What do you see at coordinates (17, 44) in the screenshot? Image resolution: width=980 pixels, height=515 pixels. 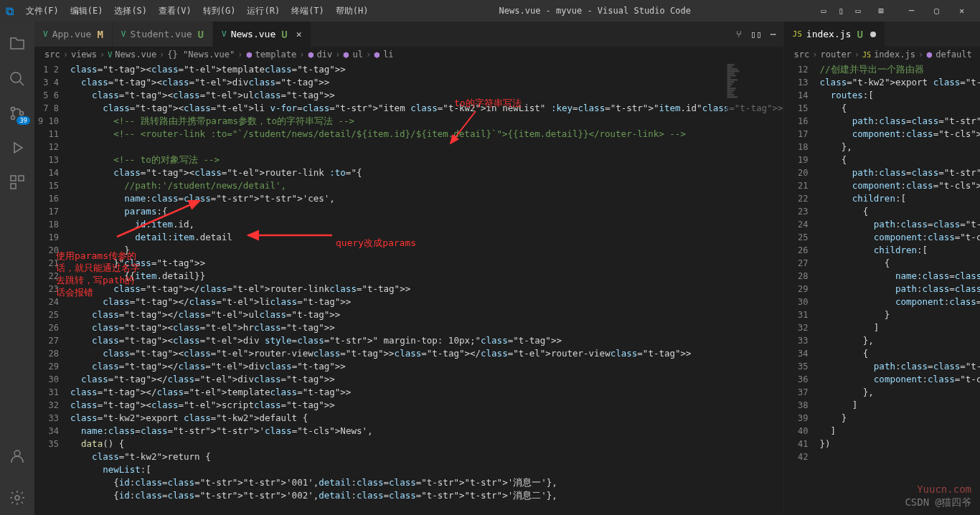 I see `explorer-icon` at bounding box center [17, 44].